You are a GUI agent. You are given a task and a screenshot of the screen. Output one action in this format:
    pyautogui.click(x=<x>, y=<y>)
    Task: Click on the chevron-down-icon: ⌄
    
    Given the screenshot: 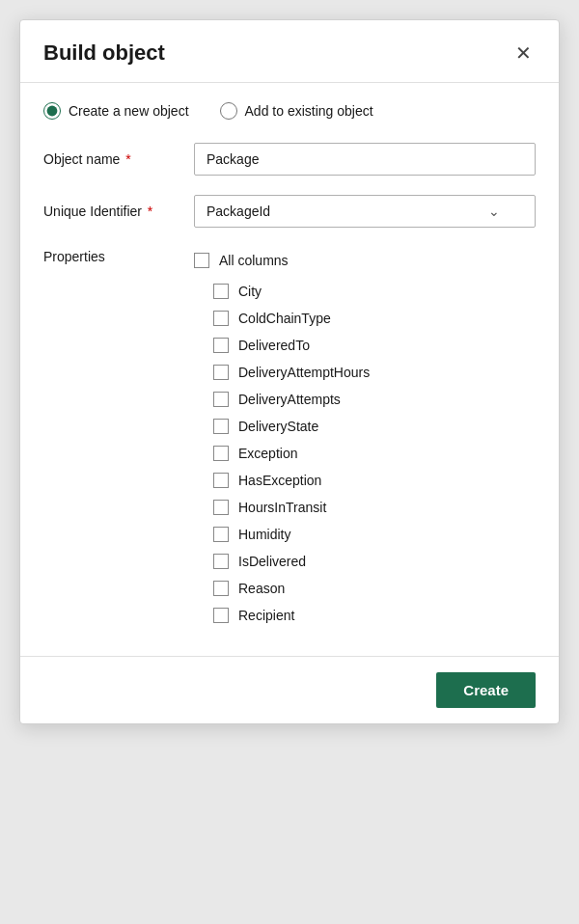 What is the action you would take?
    pyautogui.click(x=494, y=211)
    